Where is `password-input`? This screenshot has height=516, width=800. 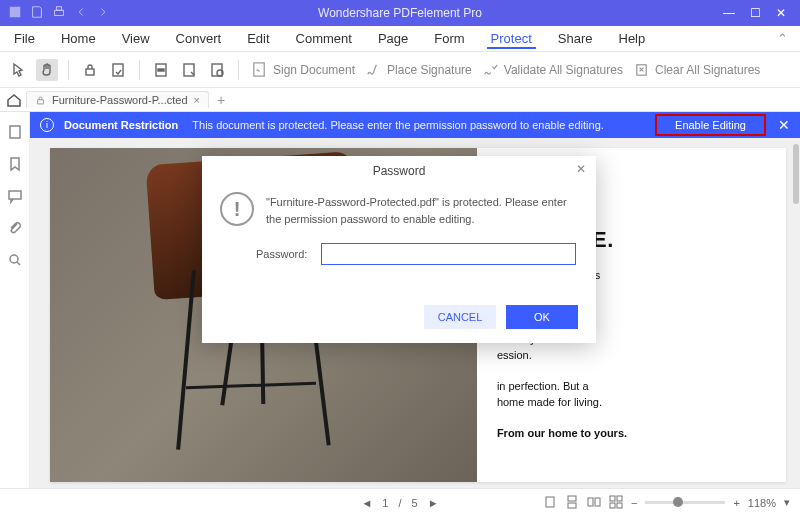 password-input is located at coordinates (448, 254).